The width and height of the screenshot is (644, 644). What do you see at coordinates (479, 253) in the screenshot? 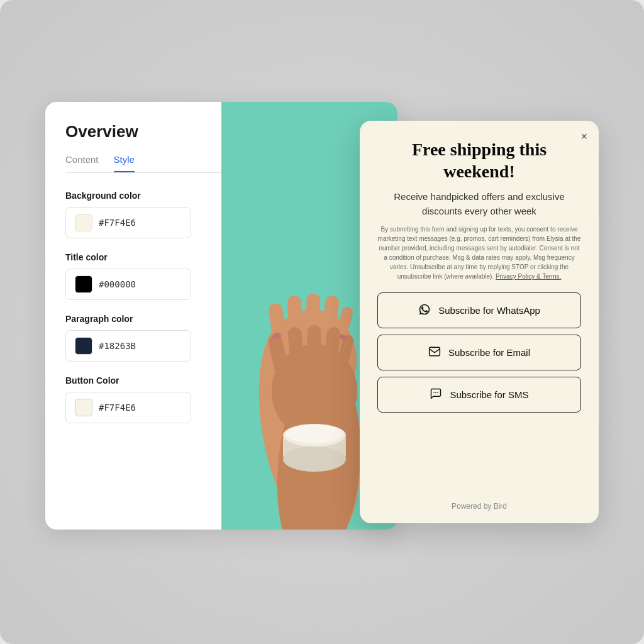
I see `fine-print-text: By submitting this form and signing up f…` at bounding box center [479, 253].